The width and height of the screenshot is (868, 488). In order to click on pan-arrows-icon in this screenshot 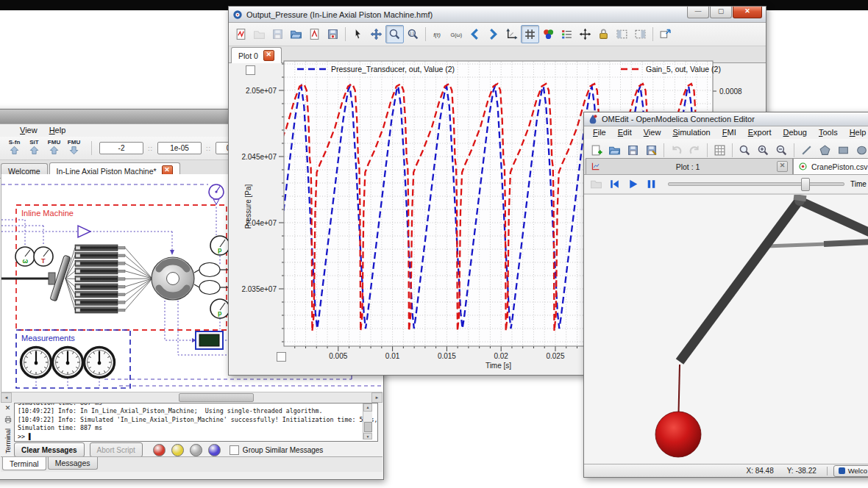, I will do `click(377, 34)`.